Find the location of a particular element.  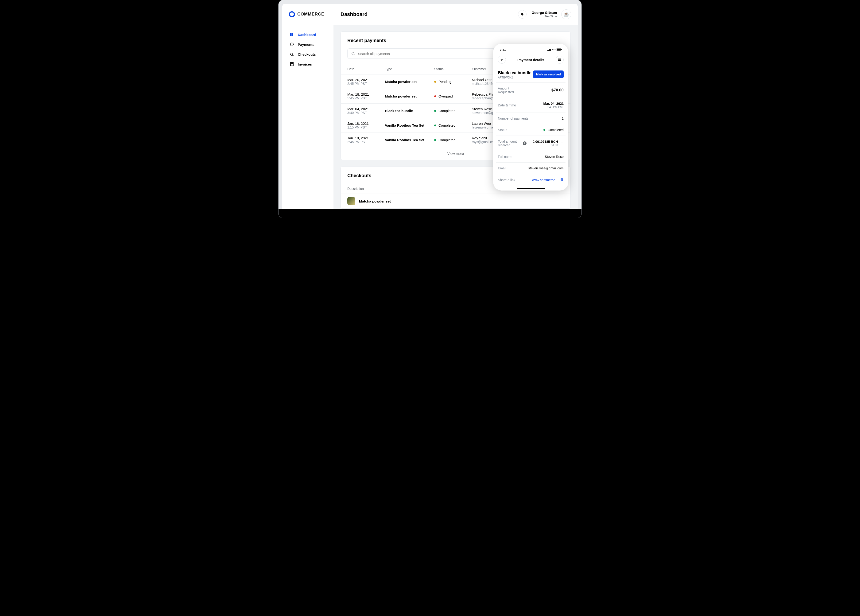

hamburger-icon is located at coordinates (560, 60).